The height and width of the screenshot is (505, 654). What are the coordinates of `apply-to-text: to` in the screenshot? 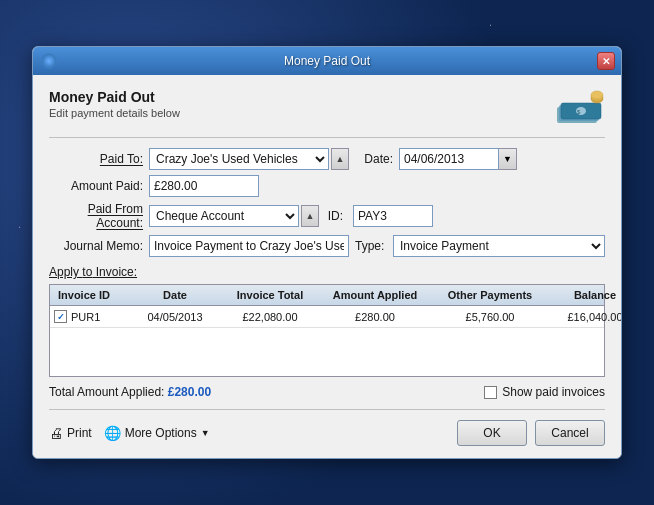 It's located at (87, 272).